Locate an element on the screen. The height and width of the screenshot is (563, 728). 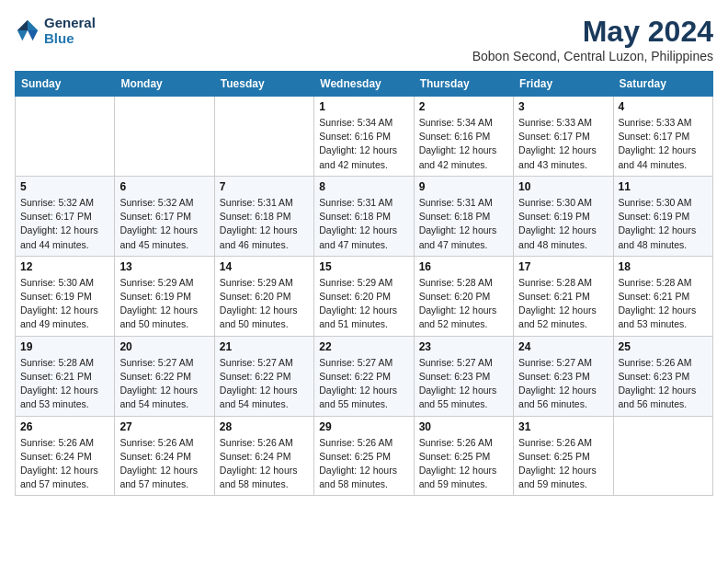
day-number: 28 is located at coordinates (265, 427).